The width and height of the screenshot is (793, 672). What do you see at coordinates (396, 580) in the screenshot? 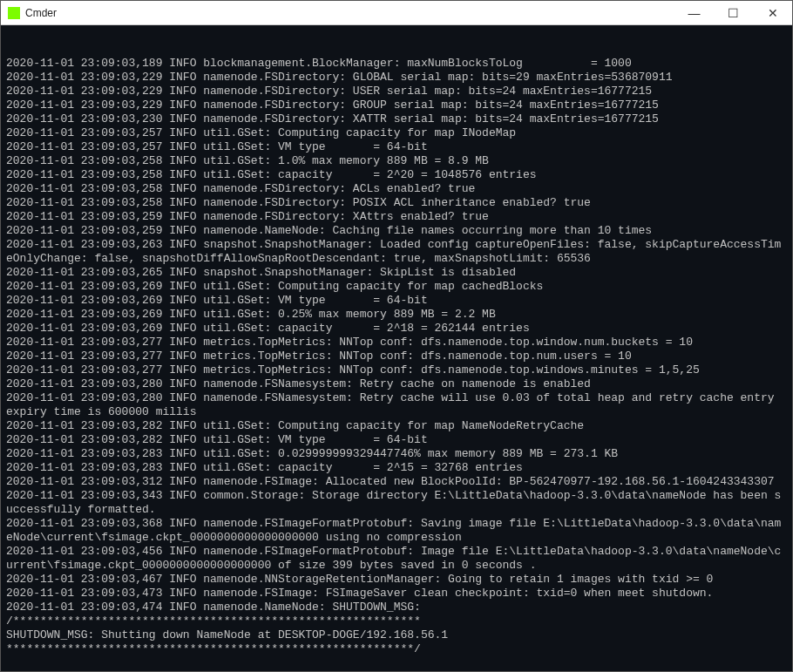
I see `log-line: 2020-11-01 23:09:03,467 INFO namenode.NN…` at bounding box center [396, 580].